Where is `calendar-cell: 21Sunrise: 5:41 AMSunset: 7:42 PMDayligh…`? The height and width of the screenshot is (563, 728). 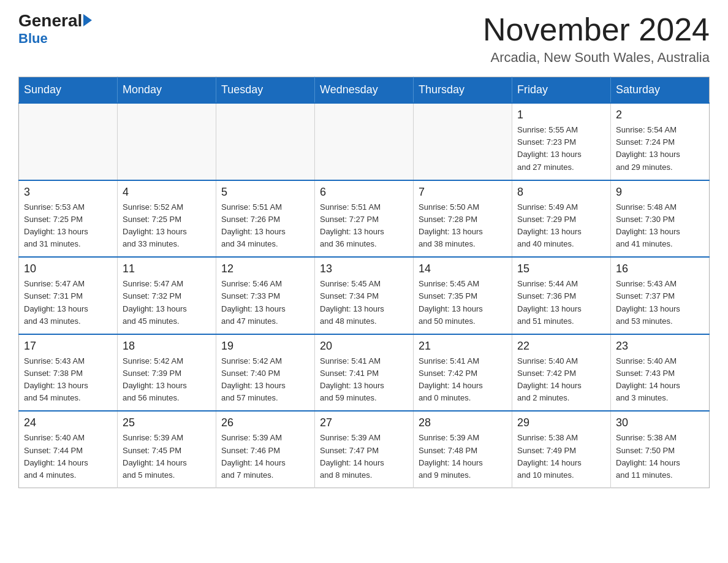
calendar-cell: 21Sunrise: 5:41 AMSunset: 7:42 PMDayligh… is located at coordinates (463, 373).